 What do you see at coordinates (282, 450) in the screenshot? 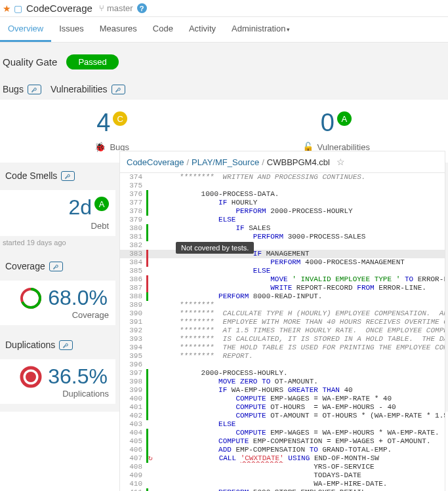
I see `code-line: 406 ADD EMP-COMPENSATION TO GRAND-TOTAL-…` at bounding box center [282, 450].